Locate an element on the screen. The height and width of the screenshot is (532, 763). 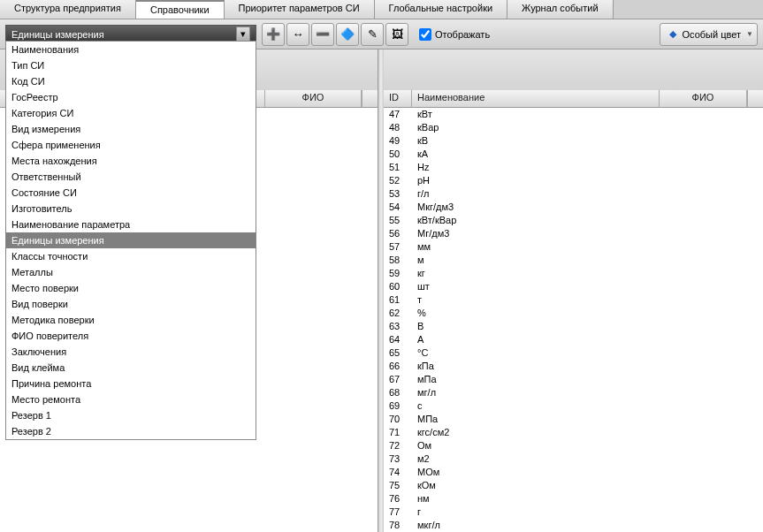
dropdown-item: Резерв 2 is located at coordinates (131, 431).